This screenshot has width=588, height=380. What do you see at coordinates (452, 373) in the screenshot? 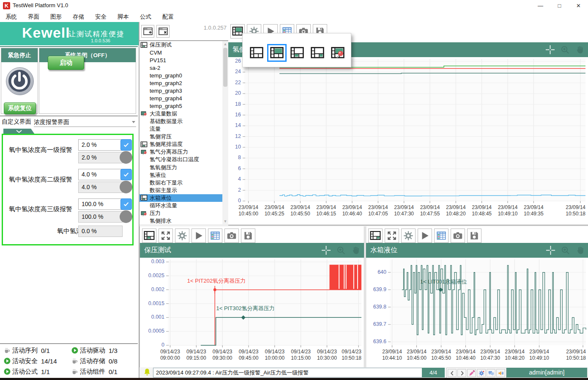
I see `chev-left-button` at bounding box center [452, 373].